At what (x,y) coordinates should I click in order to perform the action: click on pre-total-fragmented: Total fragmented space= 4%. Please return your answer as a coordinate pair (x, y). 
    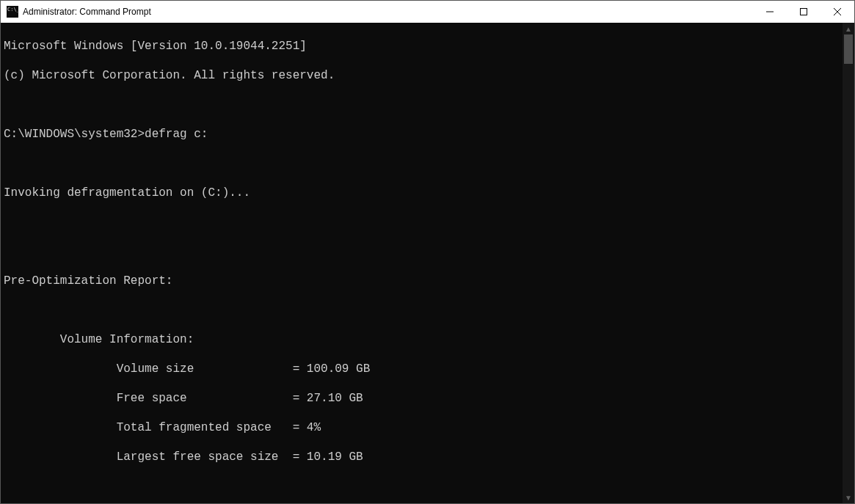
    Looking at the image, I should click on (421, 428).